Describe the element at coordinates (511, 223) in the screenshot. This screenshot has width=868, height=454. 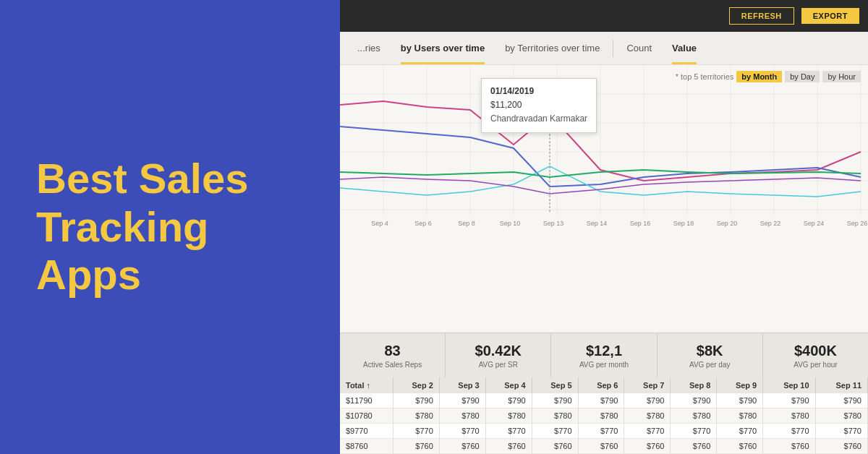
I see `svg-text: Sep 10` at that location.